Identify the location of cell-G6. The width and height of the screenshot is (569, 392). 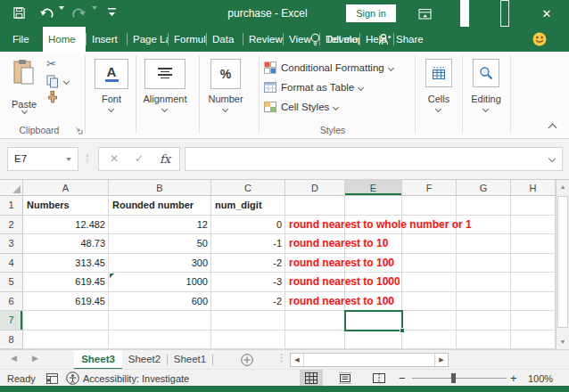
(483, 302).